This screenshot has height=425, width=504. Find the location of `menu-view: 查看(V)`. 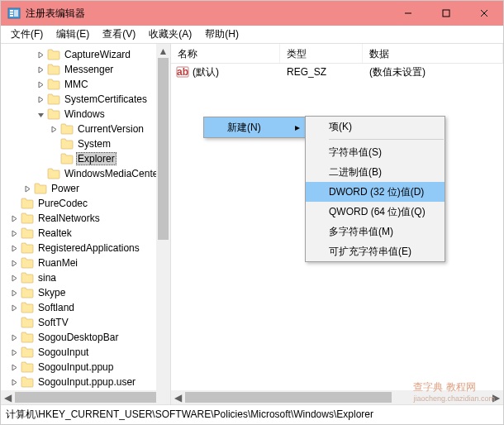

menu-view: 查看(V) is located at coordinates (119, 35).